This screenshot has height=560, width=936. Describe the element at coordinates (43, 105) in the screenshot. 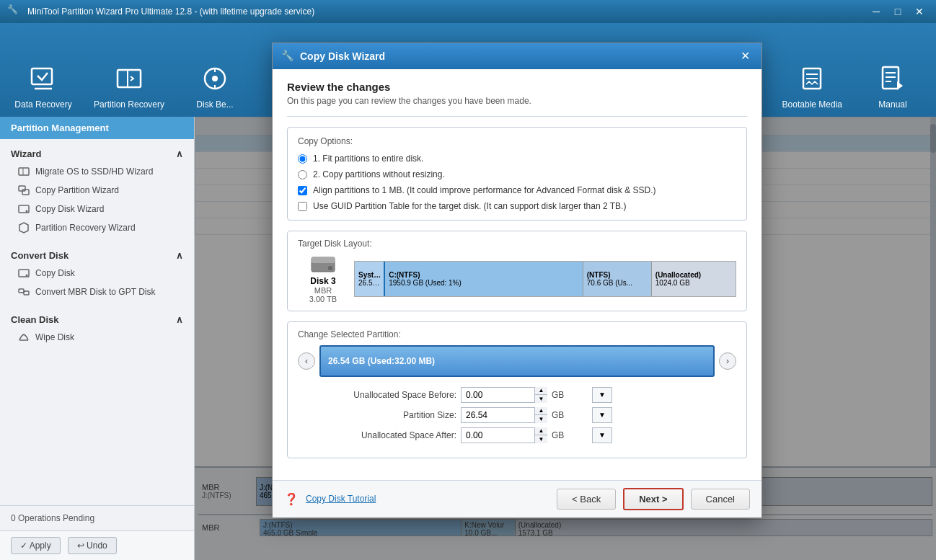

I see `toolbar-data-recovery-label: Data Recovery` at that location.